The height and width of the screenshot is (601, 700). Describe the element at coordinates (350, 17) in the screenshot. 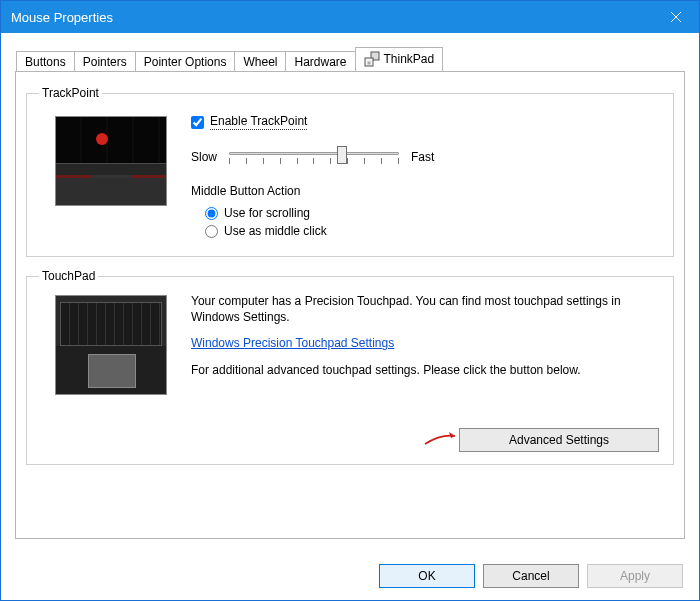

I see `titlebar: Mouse Properties` at that location.